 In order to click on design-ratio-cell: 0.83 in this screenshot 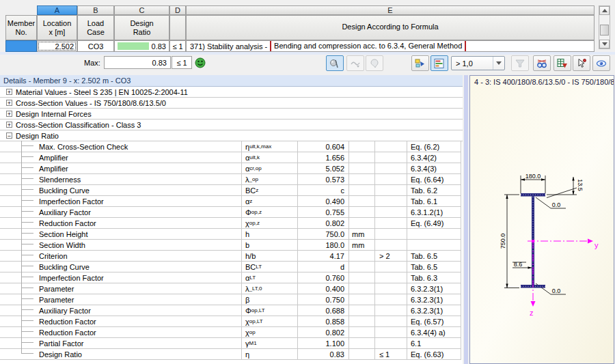, I will do `click(142, 46)`.